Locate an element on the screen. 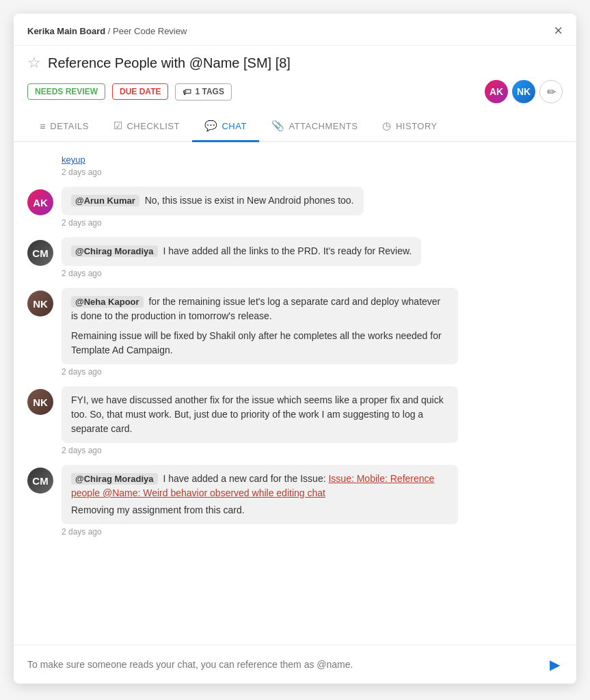  card-title: Reference People with @Name [SM] [8] is located at coordinates (170, 63).